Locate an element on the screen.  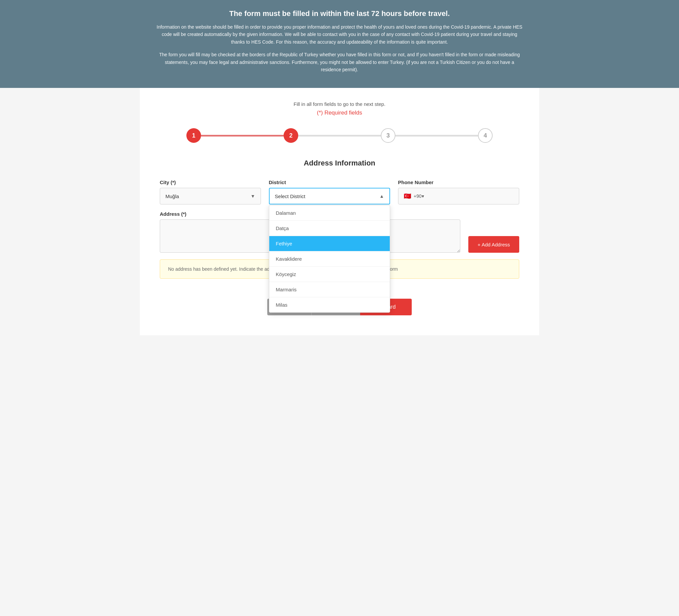
step-1-wrapper: 1 is located at coordinates (235, 135).